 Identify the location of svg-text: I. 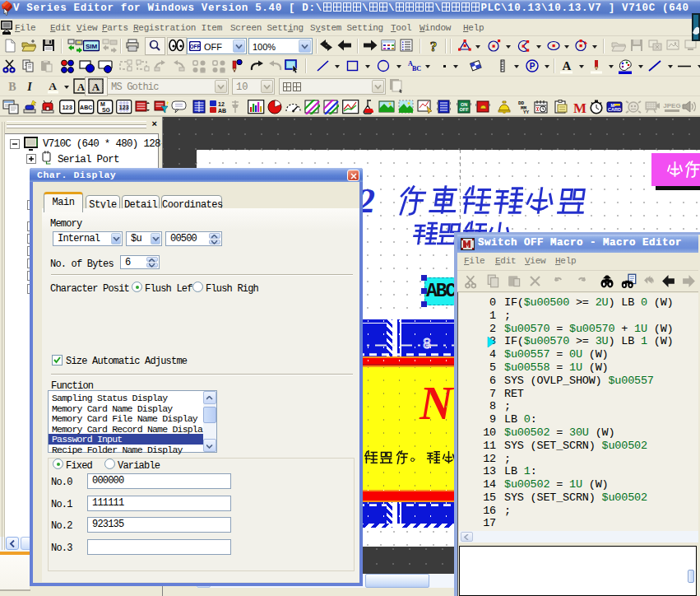
(30, 87).